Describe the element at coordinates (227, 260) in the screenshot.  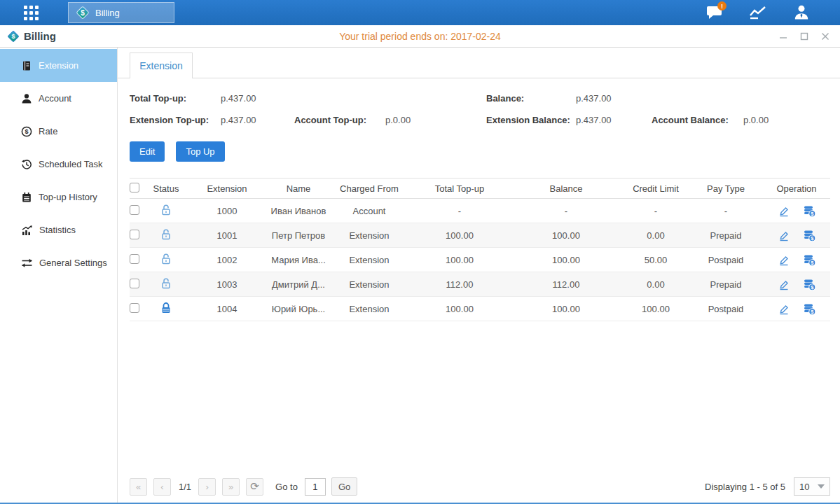
I see `row-extension: 1002` at that location.